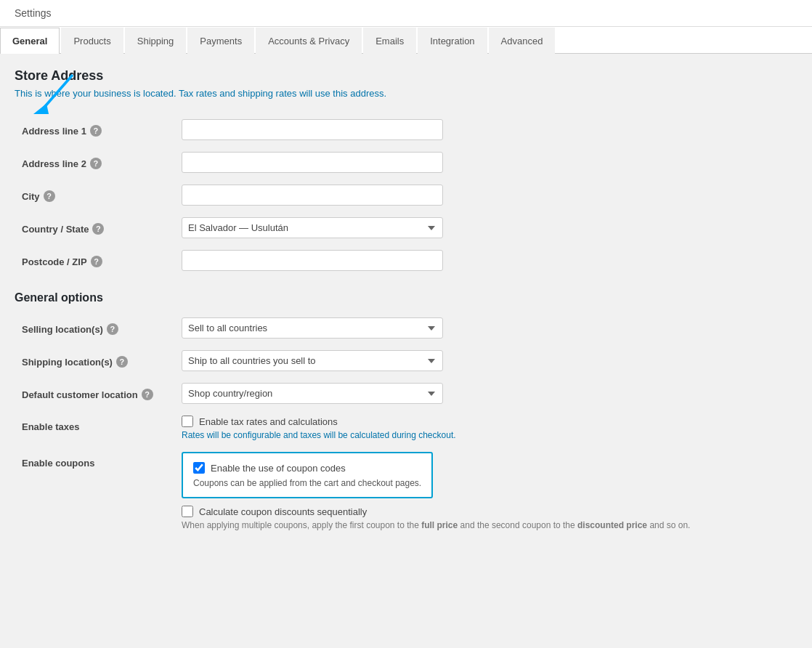  I want to click on store-address-title: Store Address, so click(406, 76).